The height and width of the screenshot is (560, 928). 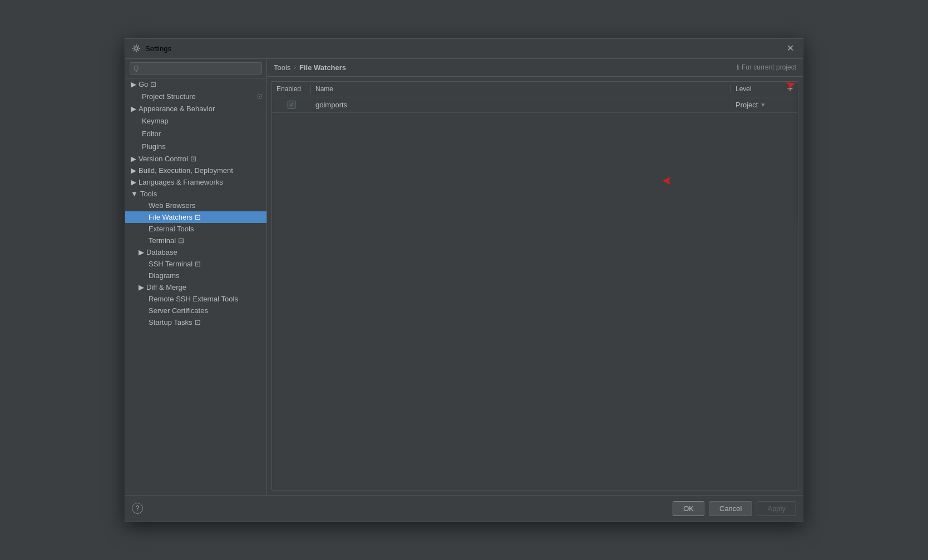 What do you see at coordinates (767, 67) in the screenshot?
I see `project-label: ℹ For current project` at bounding box center [767, 67].